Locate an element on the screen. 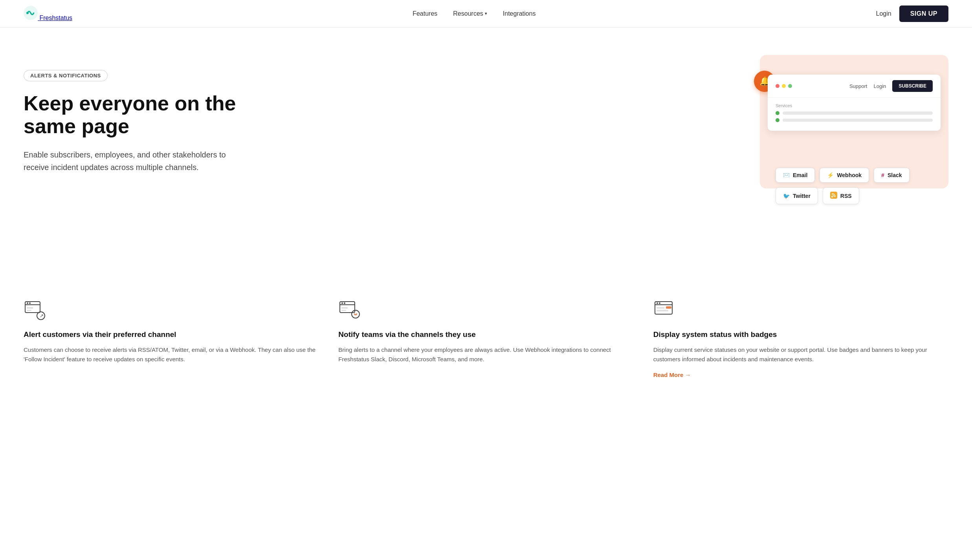  feature-preferred-channel: ↗ Alert customers via their preferred ch… is located at coordinates (171, 339).